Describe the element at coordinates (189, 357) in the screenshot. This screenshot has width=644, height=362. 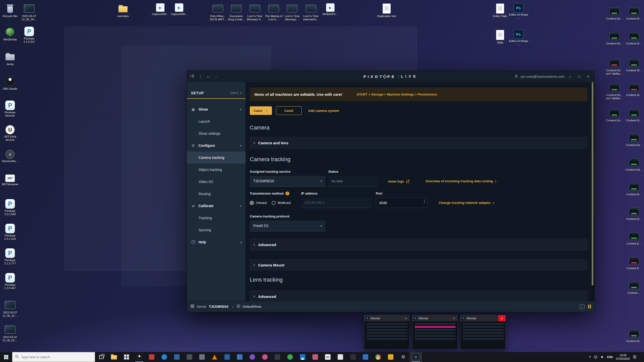
I see `building-app-taskbar-button` at that location.